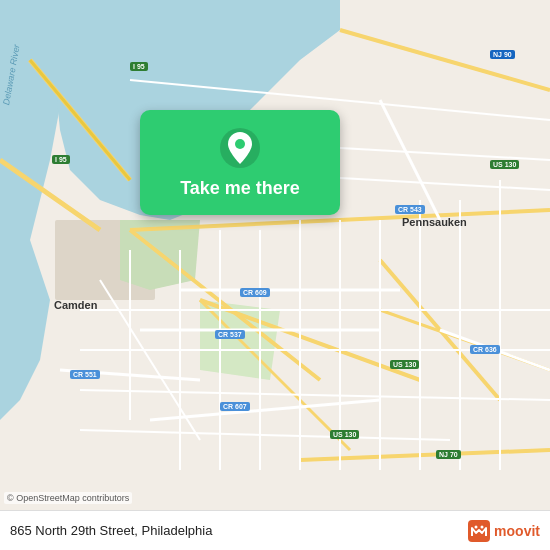  Describe the element at coordinates (504, 164) in the screenshot. I see `us130-shield-1: US 130` at that location.